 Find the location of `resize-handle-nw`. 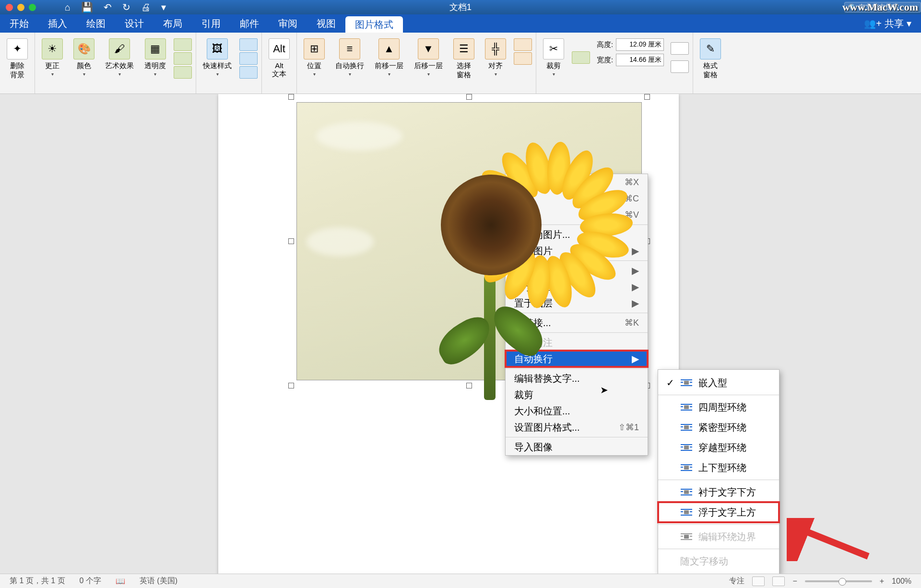

resize-handle-nw is located at coordinates (291, 97).